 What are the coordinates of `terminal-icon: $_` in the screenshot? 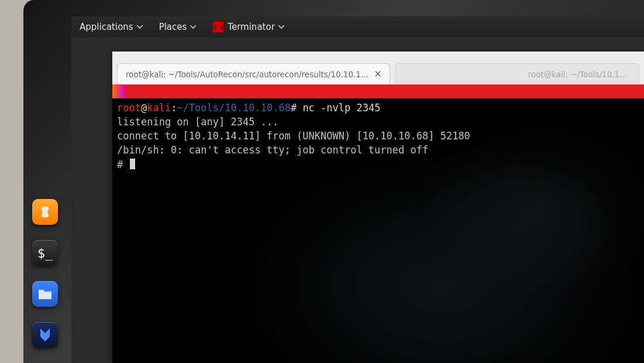 It's located at (46, 253).